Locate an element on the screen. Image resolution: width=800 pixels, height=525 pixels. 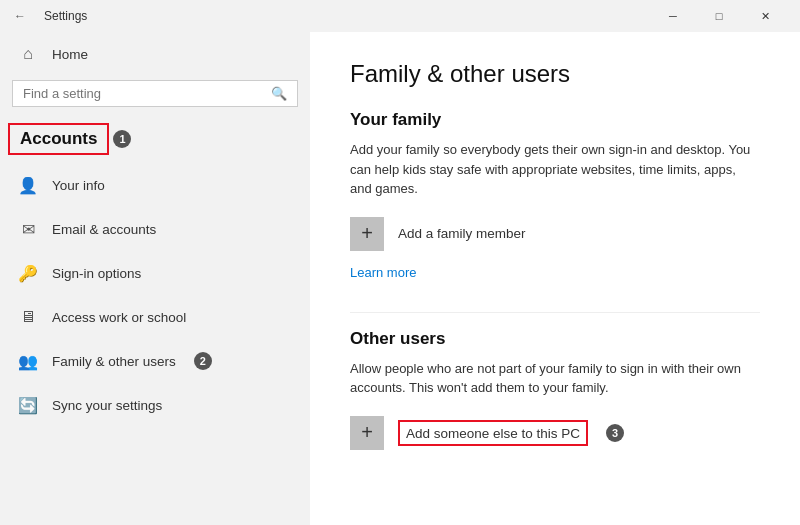
close-button: ✕ is located at coordinates (765, 16).